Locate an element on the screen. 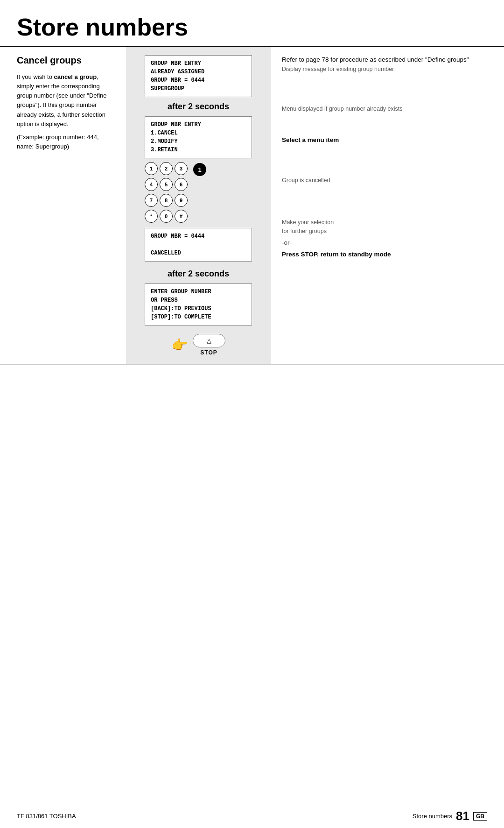  key-6: 6 is located at coordinates (181, 184).